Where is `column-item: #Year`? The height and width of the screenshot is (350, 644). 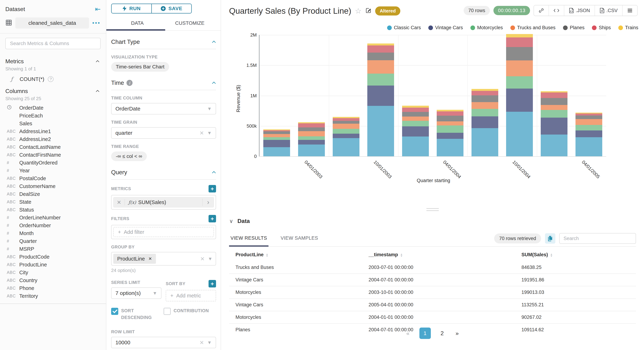
column-item: #Year is located at coordinates (53, 170).